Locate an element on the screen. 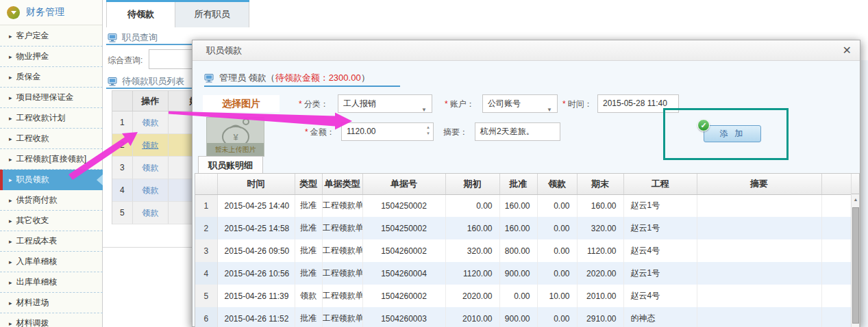 Image resolution: width=868 pixels, height=327 pixels. sidebar-item: ▸工程收款计划 is located at coordinates (51, 118).